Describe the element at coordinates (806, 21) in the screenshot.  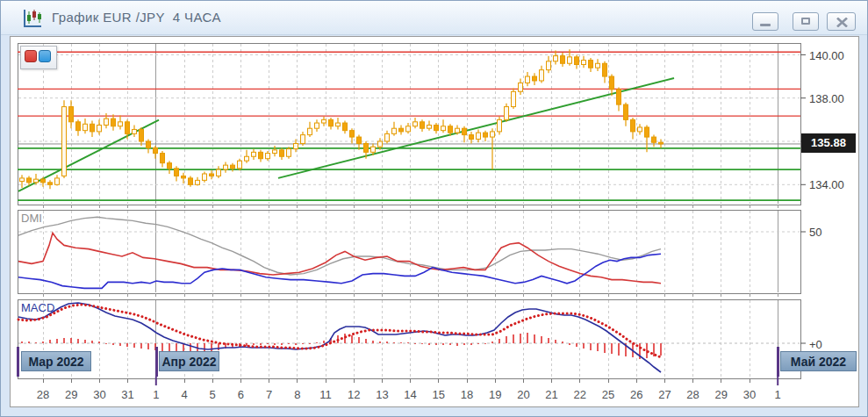
I see `maximize-icon` at that location.